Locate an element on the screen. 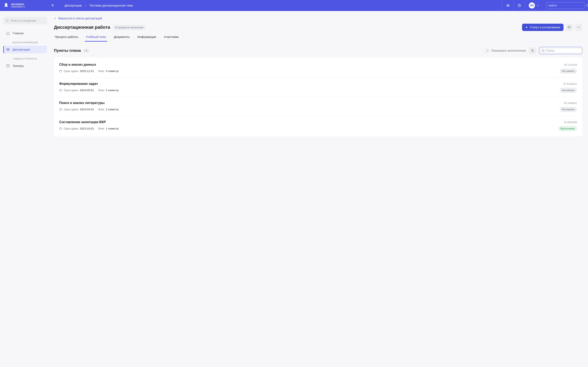 The height and width of the screenshot is (367, 588). avatar: ИИ is located at coordinates (532, 5).